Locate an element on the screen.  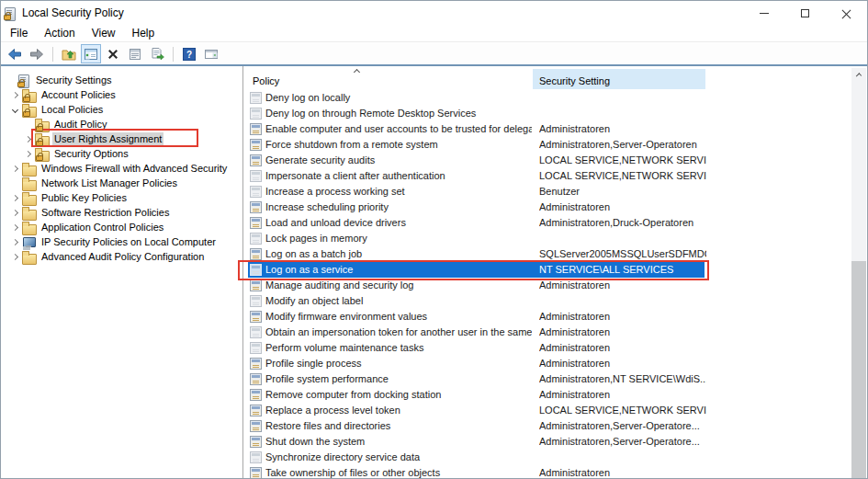
policy-row-take-ownership-of-files-or-other-objects: Take ownership of files or other objects… is located at coordinates (549, 472).